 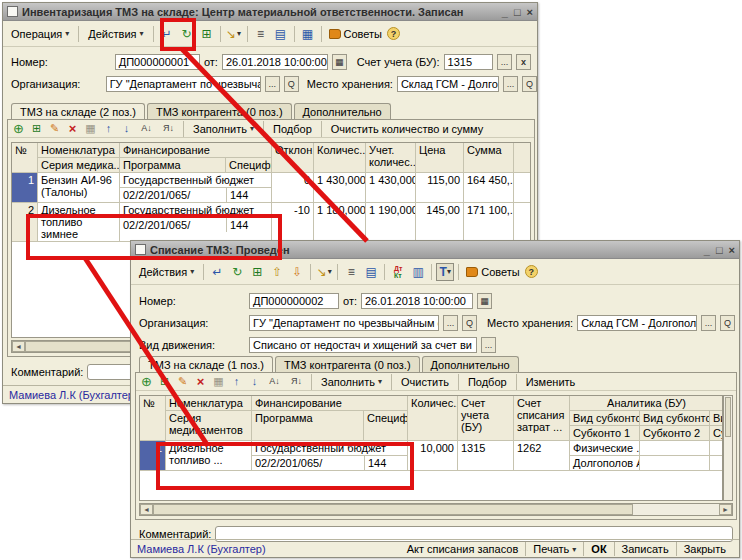 I want to click on account-field: 1315, so click(x=468, y=62).